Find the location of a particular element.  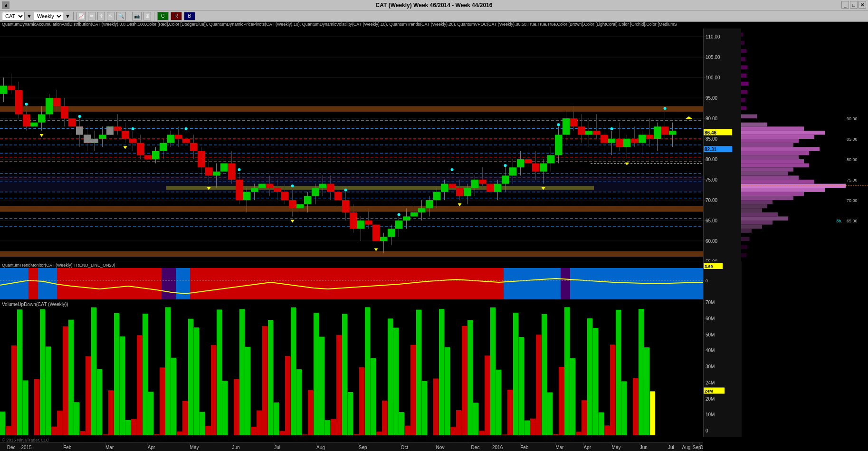

pencil-btn: ✏ is located at coordinates (92, 16).